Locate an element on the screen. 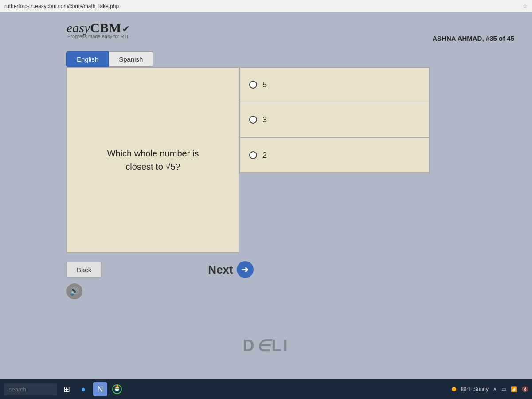 This screenshot has height=399, width=532. url-bar: rutherford-tn.easycbm.com/cbms/math_take… is located at coordinates (62, 6).